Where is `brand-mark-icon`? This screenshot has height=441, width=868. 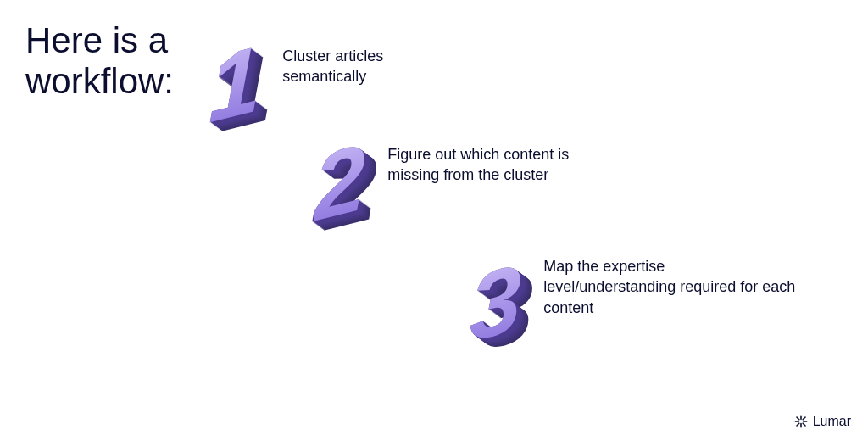
brand-mark-icon is located at coordinates (801, 421).